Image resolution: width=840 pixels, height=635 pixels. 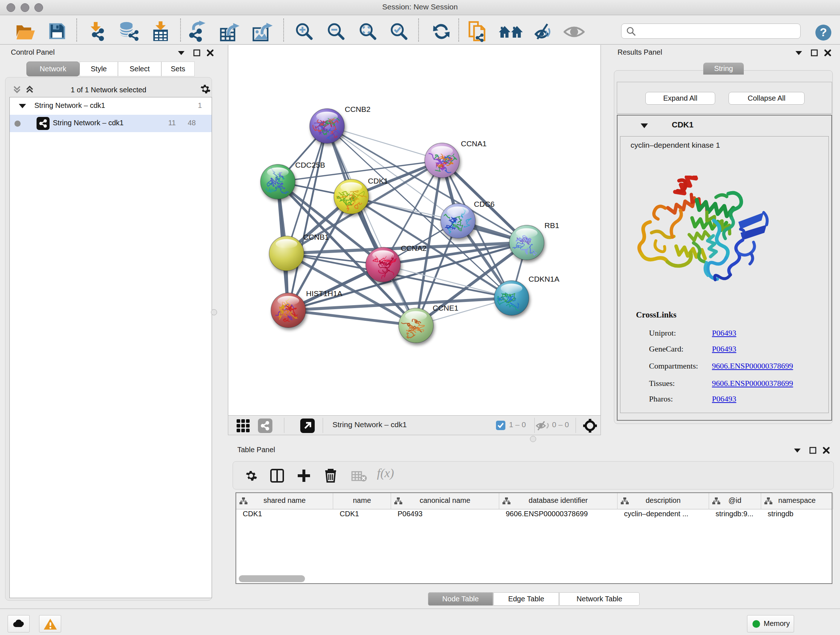 I want to click on svg-text: HIST1H1A, so click(x=324, y=293).